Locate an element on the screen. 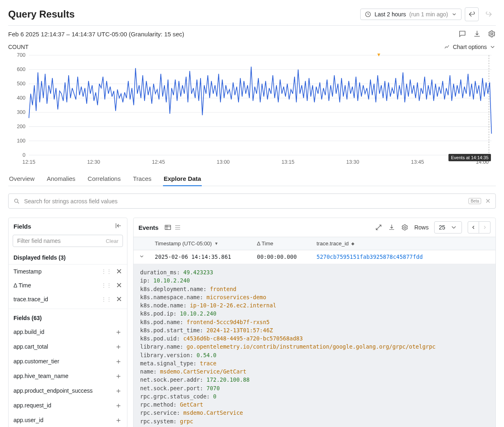 This screenshot has height=427, width=504. tab-overview: Overview is located at coordinates (22, 179).